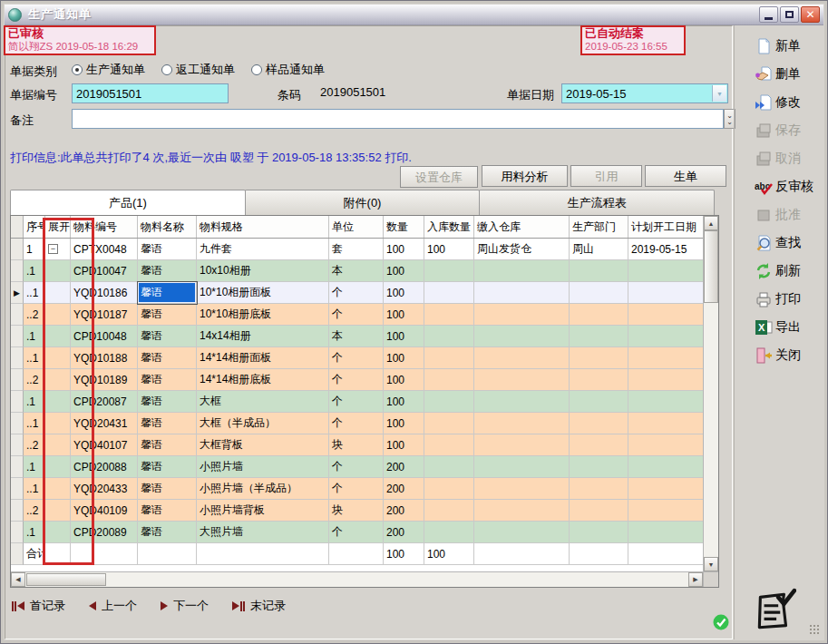 This screenshot has width=828, height=644. Describe the element at coordinates (66, 580) in the screenshot. I see `horizontal-scroll-thumb` at that location.